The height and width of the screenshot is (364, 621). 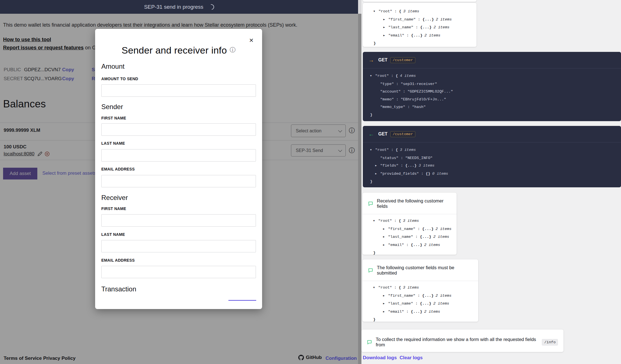 I want to click on receiver-first-name-input, so click(x=178, y=220).